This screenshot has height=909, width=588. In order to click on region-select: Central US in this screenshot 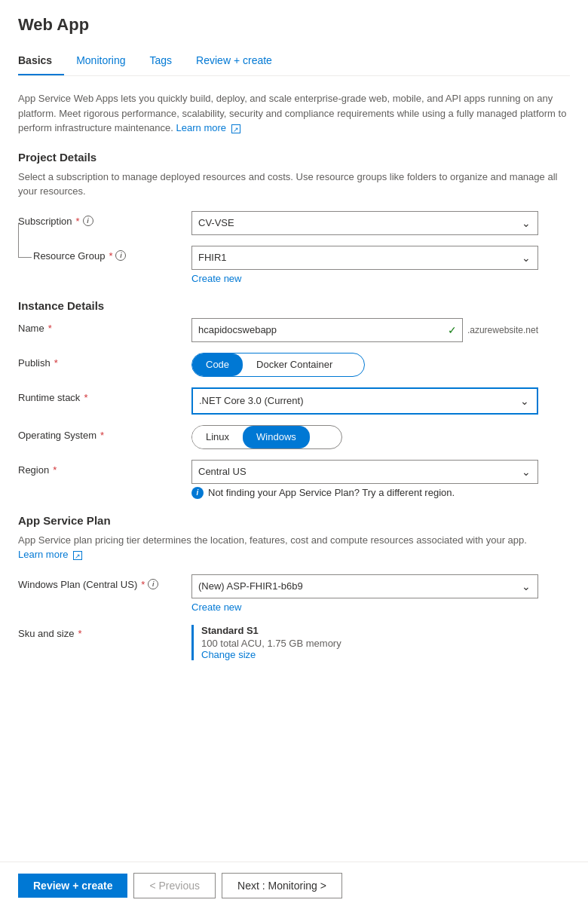, I will do `click(365, 472)`.